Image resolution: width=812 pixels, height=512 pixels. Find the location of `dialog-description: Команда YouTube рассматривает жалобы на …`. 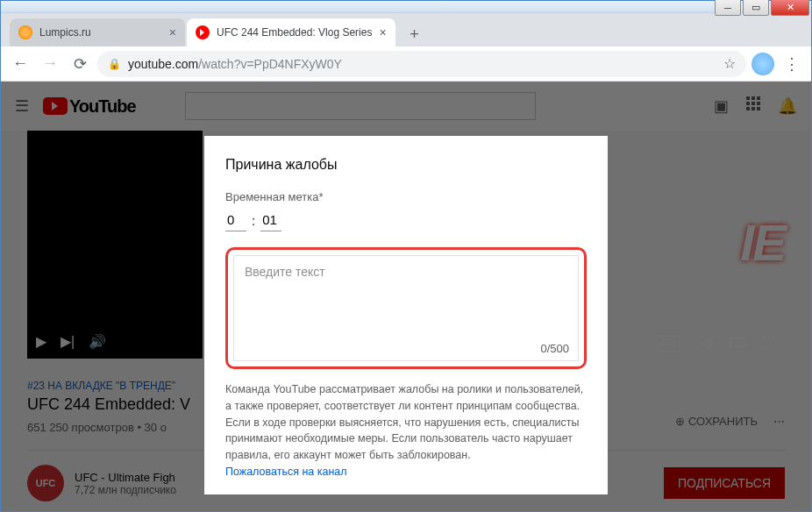

dialog-description: Команда YouTube рассматривает жалобы на … is located at coordinates (406, 431).